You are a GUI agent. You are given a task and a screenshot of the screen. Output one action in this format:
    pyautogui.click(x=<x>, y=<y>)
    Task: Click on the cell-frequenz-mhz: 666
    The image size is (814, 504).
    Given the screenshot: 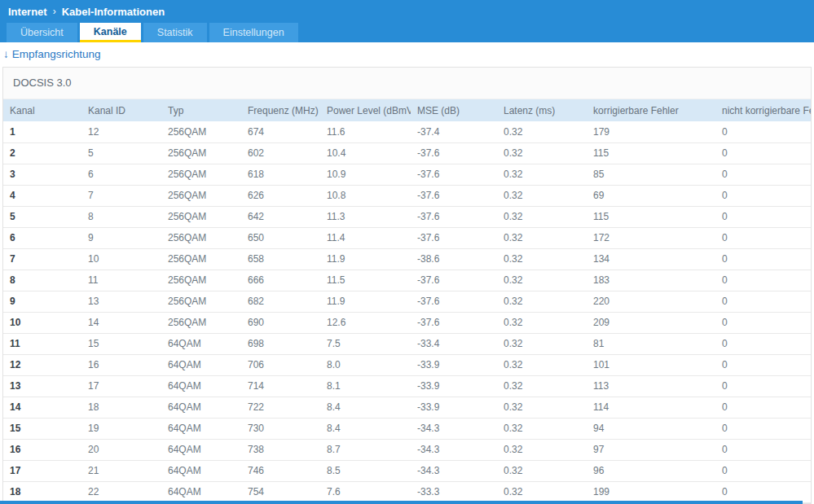 What is the action you would take?
    pyautogui.click(x=280, y=280)
    